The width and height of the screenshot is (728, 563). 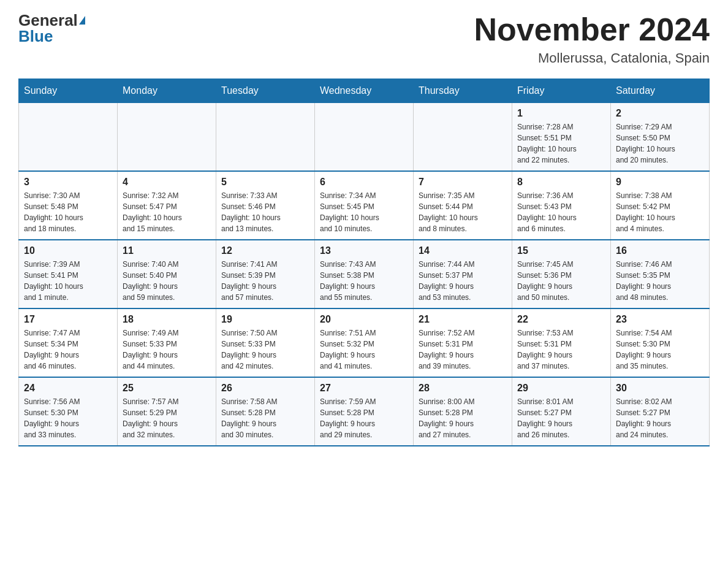 What do you see at coordinates (561, 281) in the screenshot?
I see `day-info: Sunrise: 7:45 AM Sunset: 5:36 PM Dayligh…` at bounding box center [561, 281].